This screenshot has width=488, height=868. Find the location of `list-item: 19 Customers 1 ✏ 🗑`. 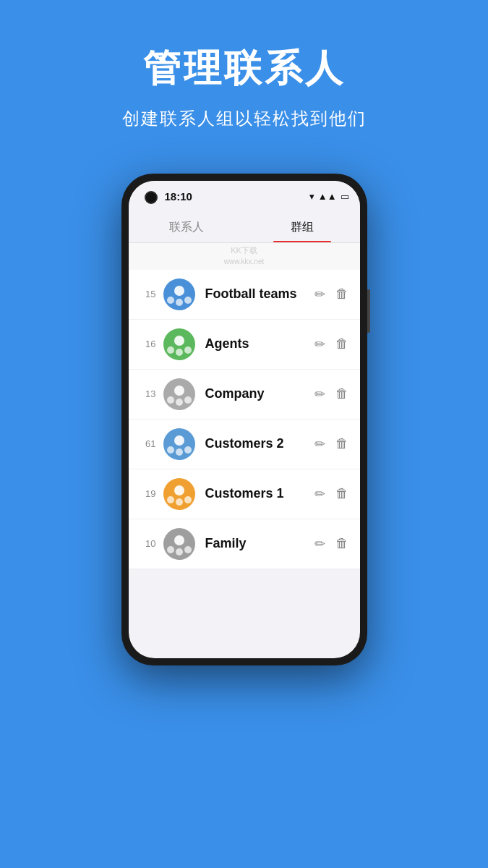

list-item: 19 Customers 1 ✏ 🗑 is located at coordinates (244, 495).